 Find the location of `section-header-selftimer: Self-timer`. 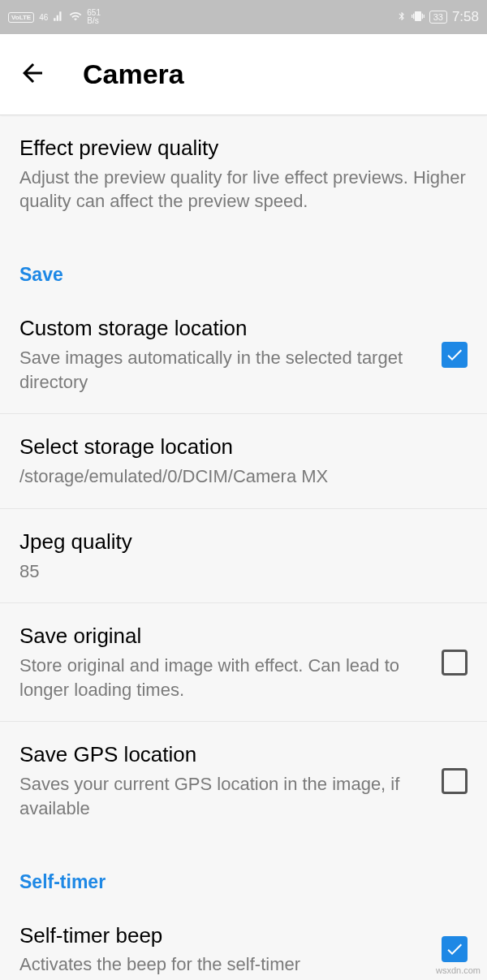

section-header-selftimer: Self-timer is located at coordinates (244, 872).